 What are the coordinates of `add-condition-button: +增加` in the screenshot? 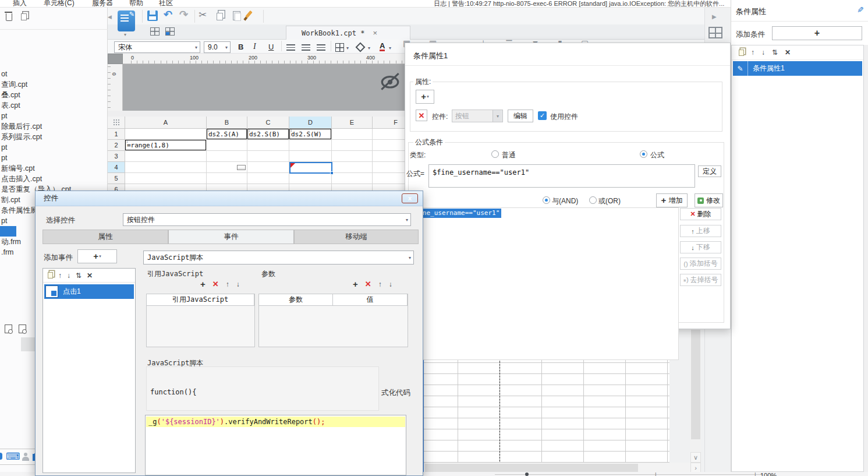 It's located at (672, 200).